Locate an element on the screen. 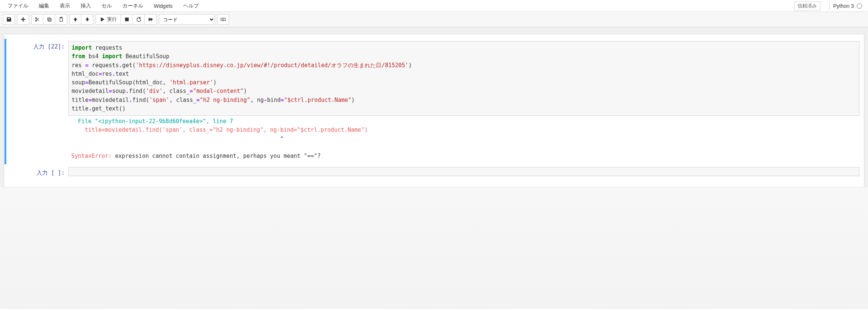  menu-help: ヘルプ is located at coordinates (191, 6).